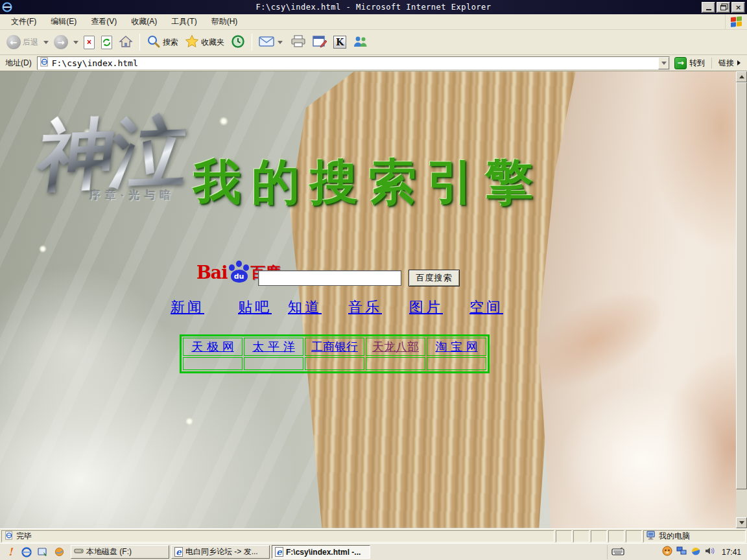 The height and width of the screenshot is (560, 747). What do you see at coordinates (708, 8) in the screenshot?
I see `minimize-button` at bounding box center [708, 8].